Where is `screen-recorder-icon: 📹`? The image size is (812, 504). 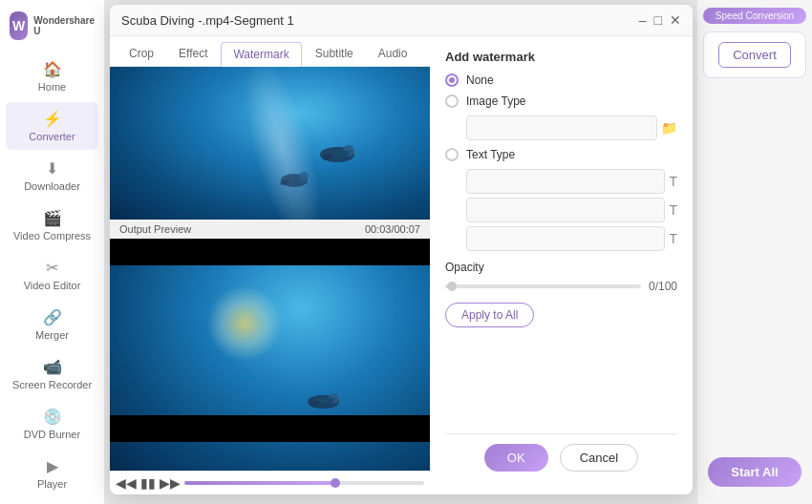 screen-recorder-icon: 📹 is located at coordinates (53, 367).